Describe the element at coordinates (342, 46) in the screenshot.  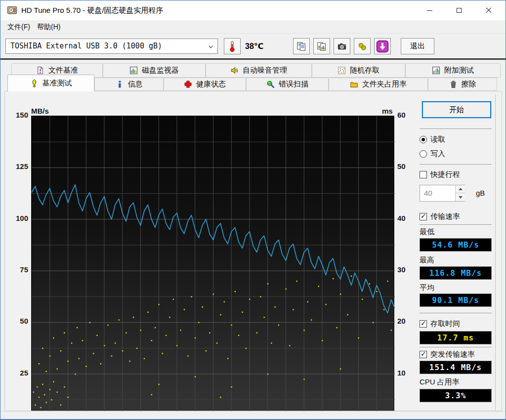
I see `screenshot-camera-icon` at that location.